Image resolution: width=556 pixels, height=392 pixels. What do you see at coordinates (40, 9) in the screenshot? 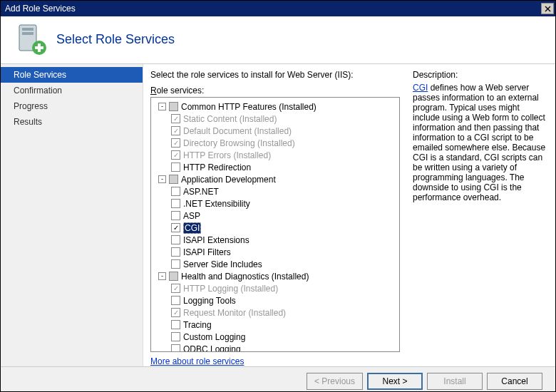
I see `window-title: Add Role Services` at bounding box center [40, 9].